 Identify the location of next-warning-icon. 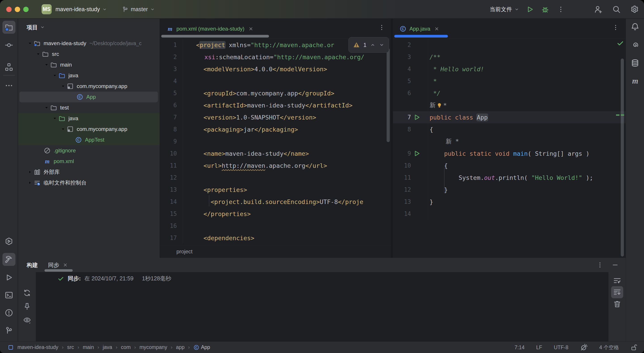
(382, 45).